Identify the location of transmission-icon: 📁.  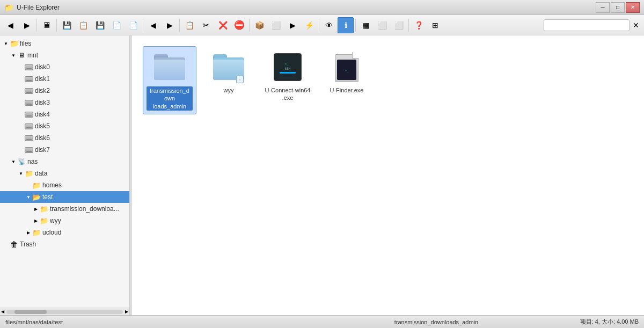
(44, 209).